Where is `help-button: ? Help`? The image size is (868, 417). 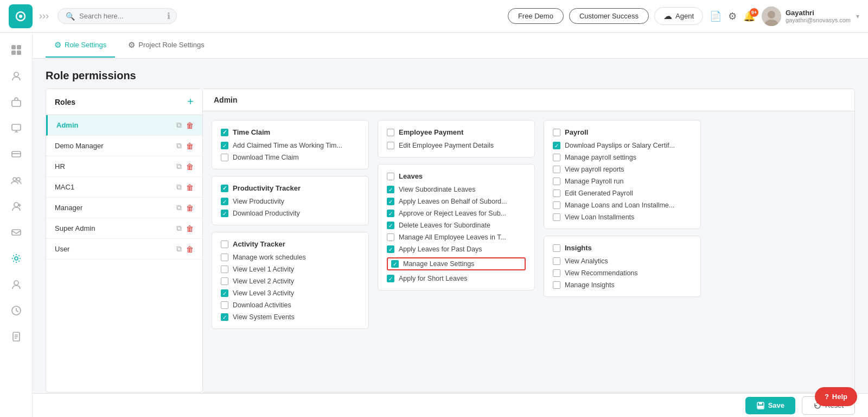 help-button: ? Help is located at coordinates (836, 396).